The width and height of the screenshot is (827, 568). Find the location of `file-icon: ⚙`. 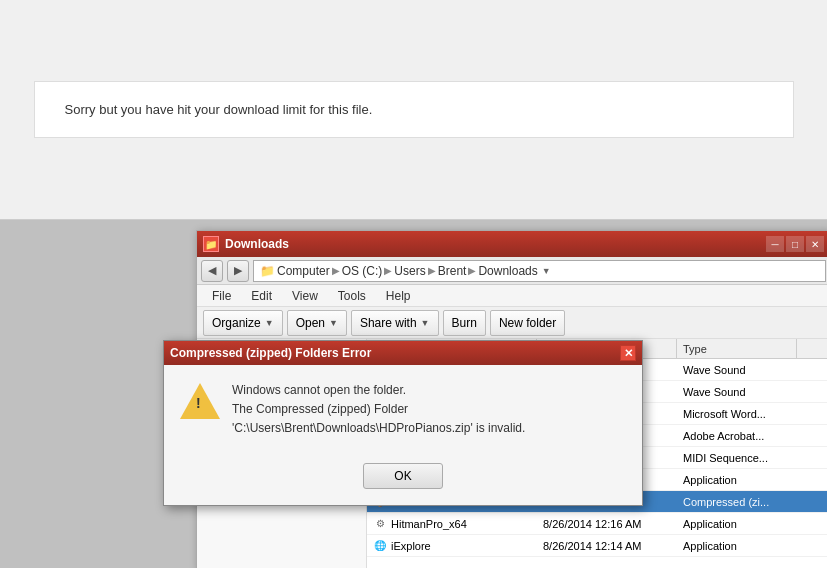

file-icon: ⚙ is located at coordinates (380, 524).